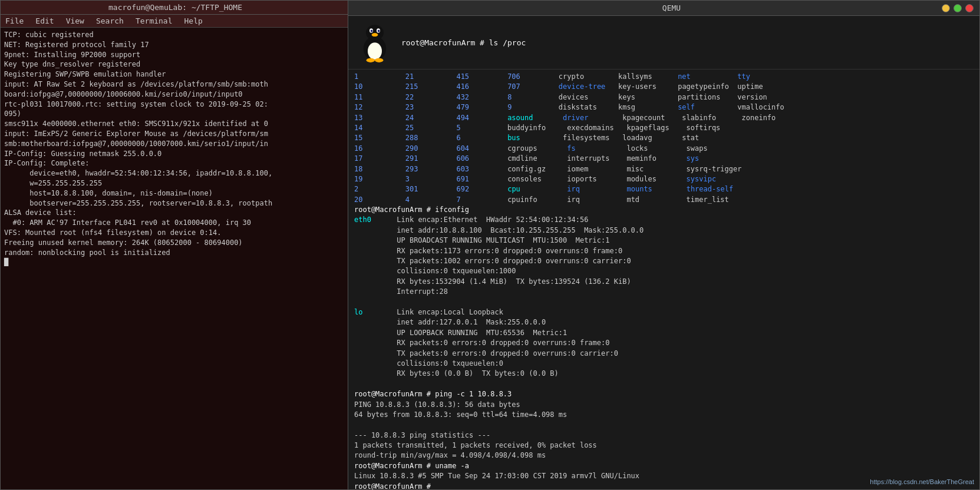 The height and width of the screenshot is (490, 980). I want to click on watermark: https://blog.csdn.net/BakerTheGreat, so click(922, 482).